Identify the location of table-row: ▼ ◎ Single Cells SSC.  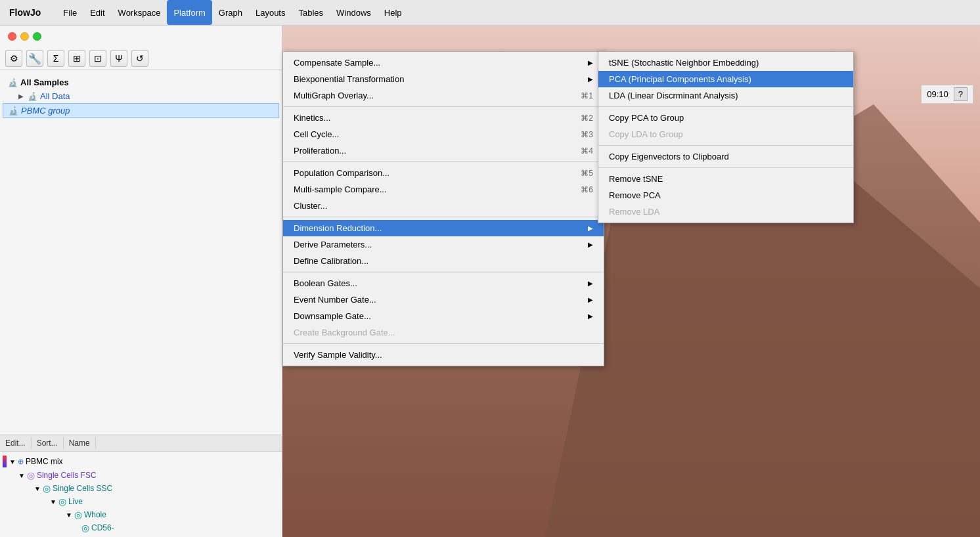
(141, 488).